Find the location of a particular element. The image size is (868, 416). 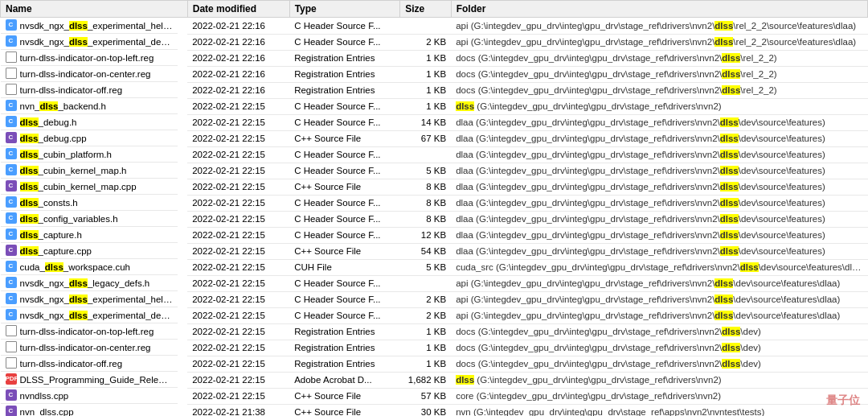

file-date-cell: 2022-02-21 22:16 is located at coordinates (238, 26).